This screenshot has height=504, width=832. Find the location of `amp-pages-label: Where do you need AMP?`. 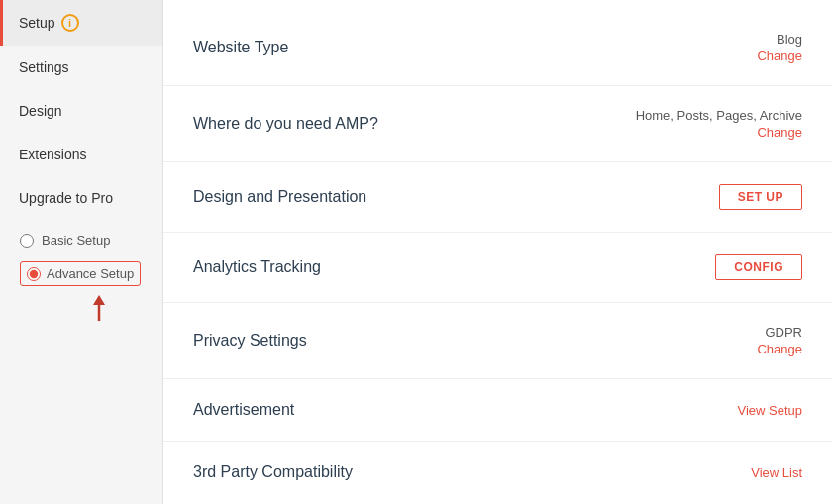

amp-pages-label: Where do you need AMP? is located at coordinates (285, 124).